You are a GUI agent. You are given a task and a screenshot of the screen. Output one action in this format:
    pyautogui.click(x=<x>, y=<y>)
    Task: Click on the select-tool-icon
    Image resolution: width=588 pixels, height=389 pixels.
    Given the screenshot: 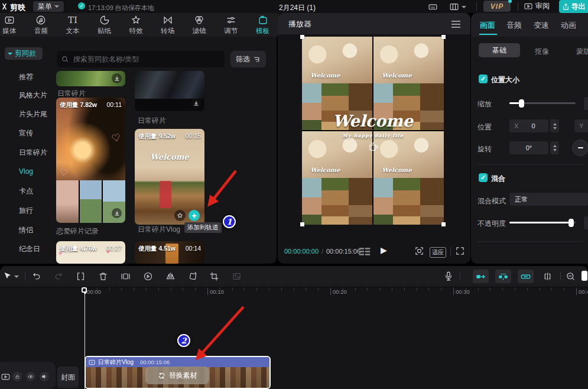 What is the action you would take?
    pyautogui.click(x=8, y=277)
    